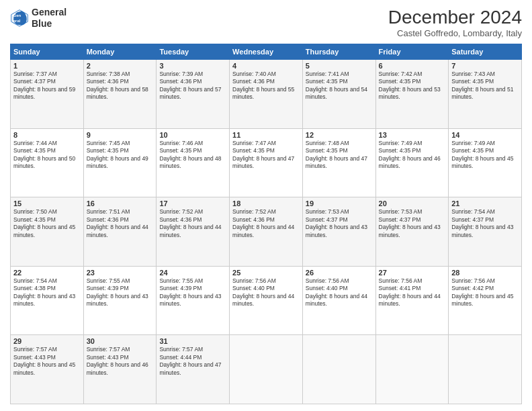  I want to click on sunset-label: Sunset: 4:41 PM, so click(400, 288).